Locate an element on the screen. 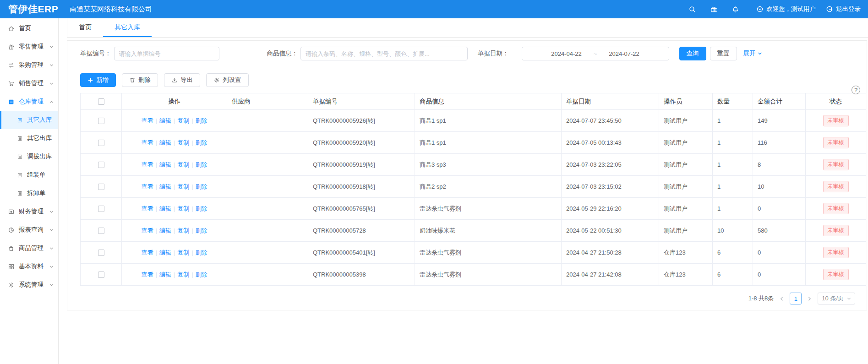  sidebar-nav: 首页 零售管理 采购管理 销售管理 仓库管理 其它入库 其它出库 is located at coordinates (29, 191).